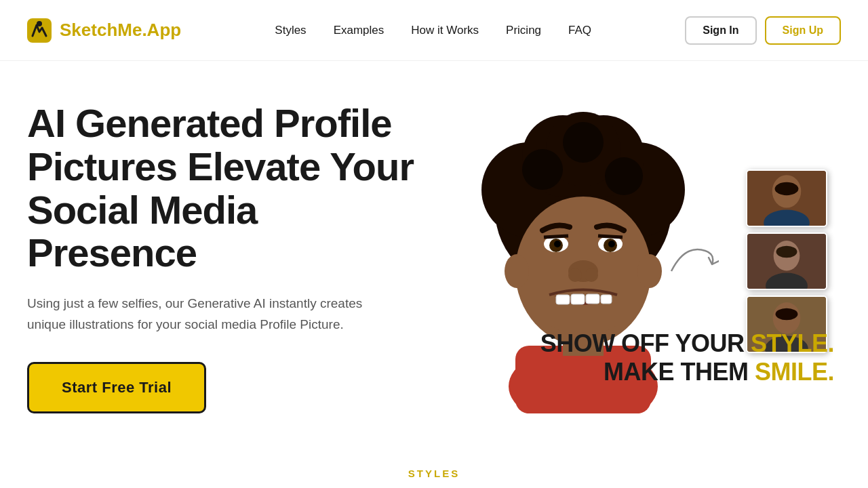 The height and width of the screenshot is (488, 868). Describe the element at coordinates (433, 30) in the screenshot. I see `nav-links: Styles Examples How it Works Pricing FAQ` at that location.